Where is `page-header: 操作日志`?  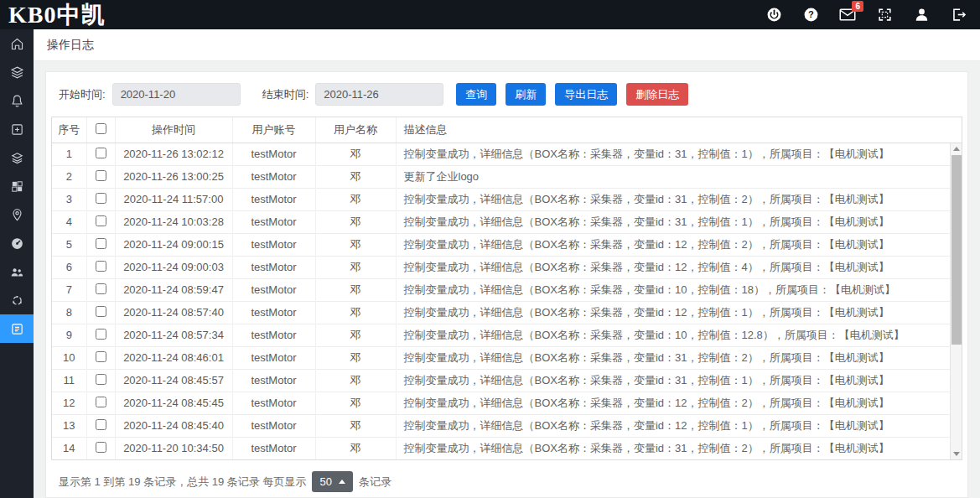 page-header: 操作日志 is located at coordinates (506, 45).